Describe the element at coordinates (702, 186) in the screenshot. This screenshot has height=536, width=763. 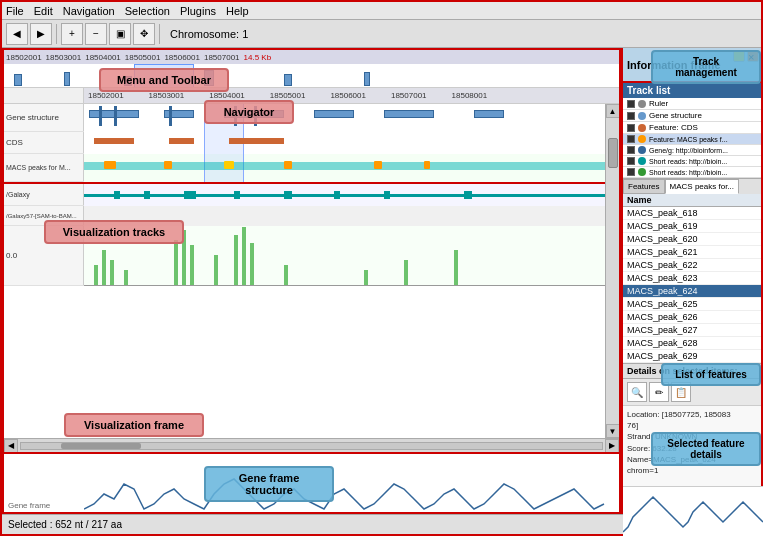
I see `tab-macs-peaks: MACS peaks for...` at that location.